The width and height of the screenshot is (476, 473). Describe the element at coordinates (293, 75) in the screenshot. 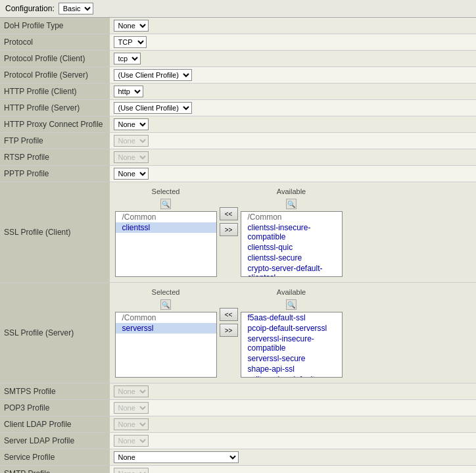

I see `protocol-server-cell: (Use Client Profile)` at that location.